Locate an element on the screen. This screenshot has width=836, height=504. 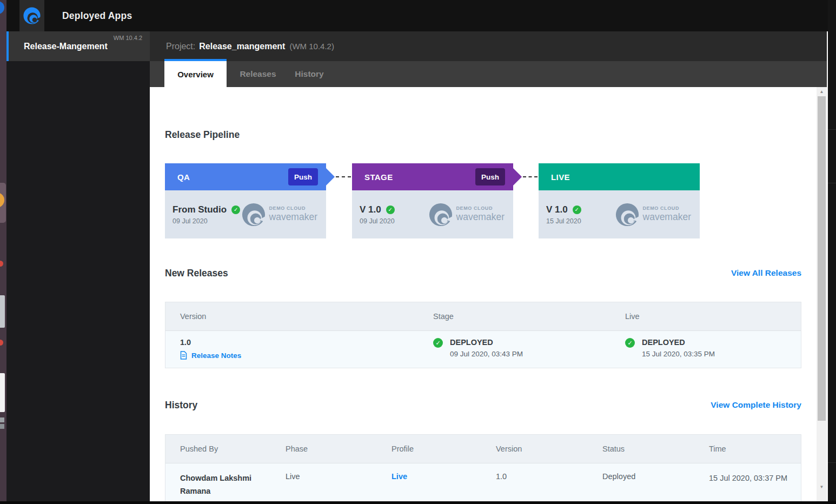
app-icon is located at coordinates (2, 200).